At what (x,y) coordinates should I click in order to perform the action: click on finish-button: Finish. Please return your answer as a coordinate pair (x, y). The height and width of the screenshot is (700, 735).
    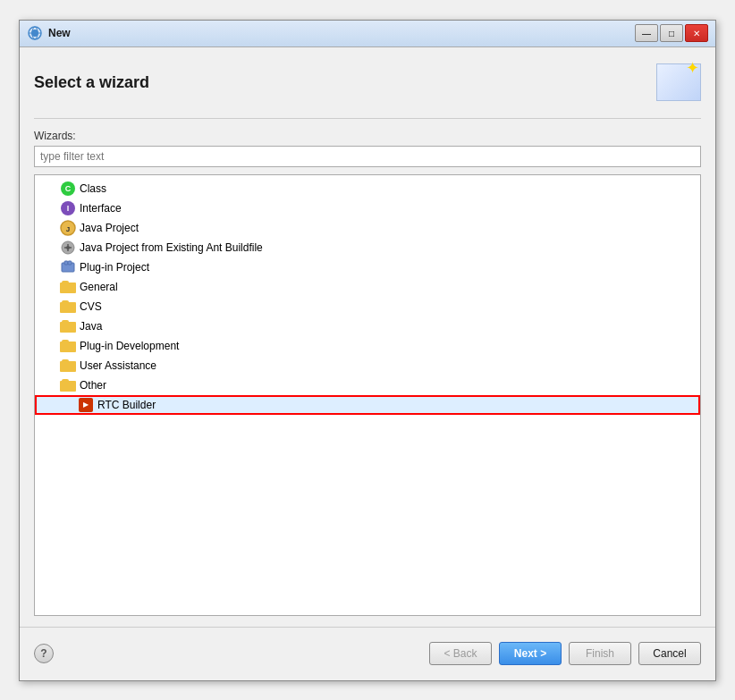
    Looking at the image, I should click on (600, 654).